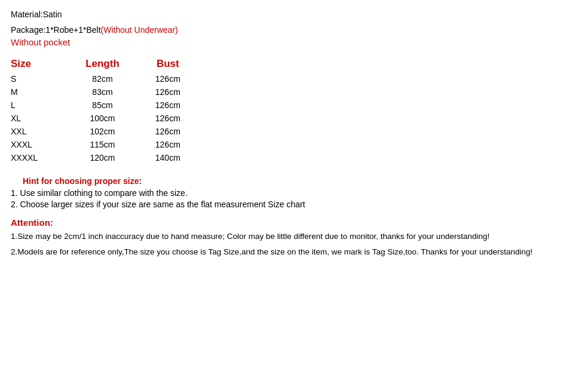 The image size is (588, 368). I want to click on attention-item: 2.Models are for reference only,The size…, so click(294, 252).